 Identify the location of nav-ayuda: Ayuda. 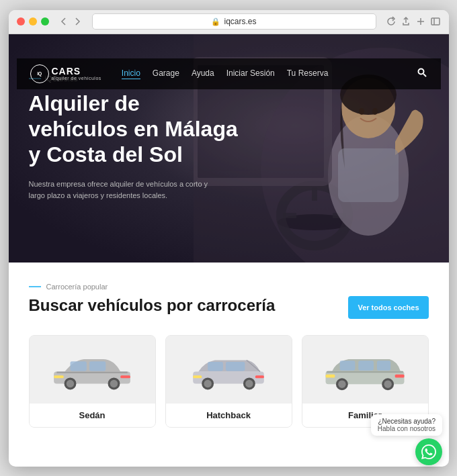
(203, 74).